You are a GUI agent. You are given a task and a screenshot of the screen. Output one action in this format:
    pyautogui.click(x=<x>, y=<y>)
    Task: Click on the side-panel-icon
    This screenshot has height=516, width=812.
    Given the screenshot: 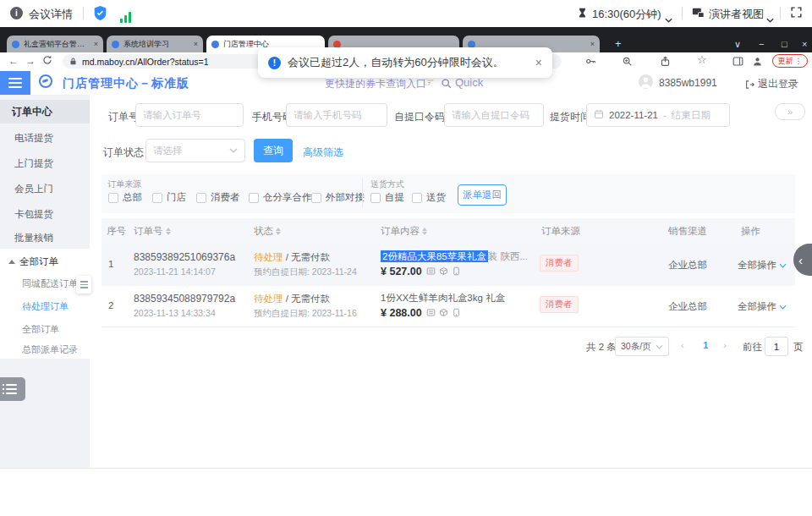 What is the action you would take?
    pyautogui.click(x=738, y=63)
    